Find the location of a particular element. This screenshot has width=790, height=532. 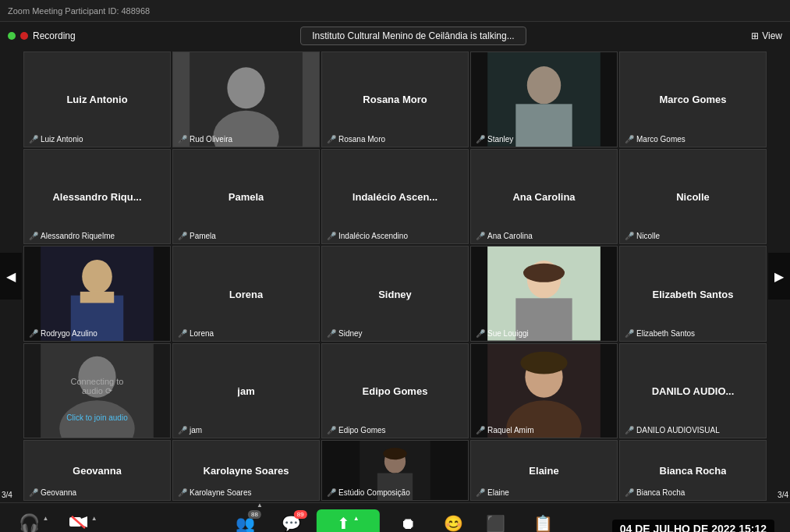

join-audio-button: 🎧 ▲ Join Audio is located at coordinates (34, 523).